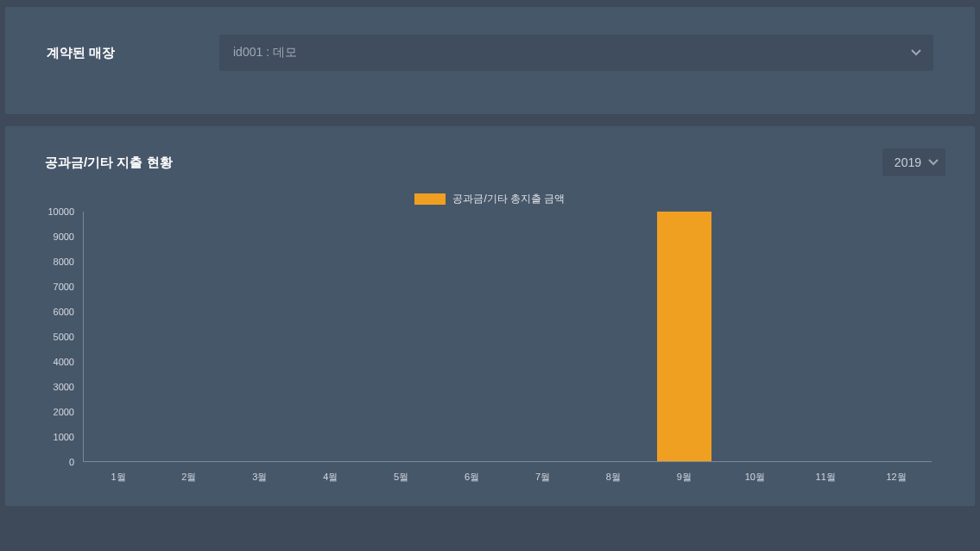 The height and width of the screenshot is (551, 980). What do you see at coordinates (613, 477) in the screenshot?
I see `x-tick: 8월` at bounding box center [613, 477].